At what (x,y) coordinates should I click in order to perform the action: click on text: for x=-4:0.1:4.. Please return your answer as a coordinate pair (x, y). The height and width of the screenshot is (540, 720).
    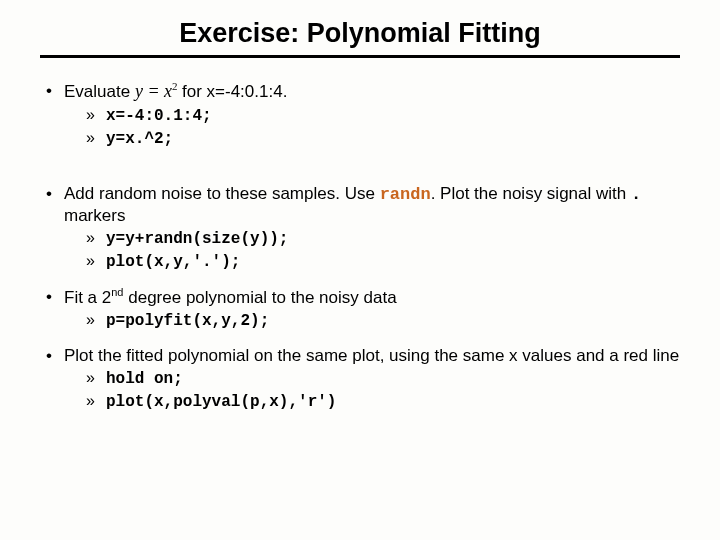
    Looking at the image, I should click on (234, 92).